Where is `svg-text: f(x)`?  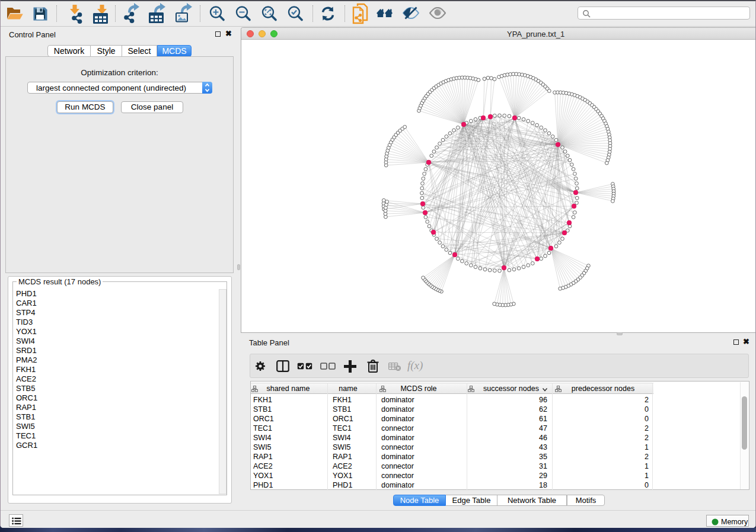
svg-text: f(x) is located at coordinates (415, 366).